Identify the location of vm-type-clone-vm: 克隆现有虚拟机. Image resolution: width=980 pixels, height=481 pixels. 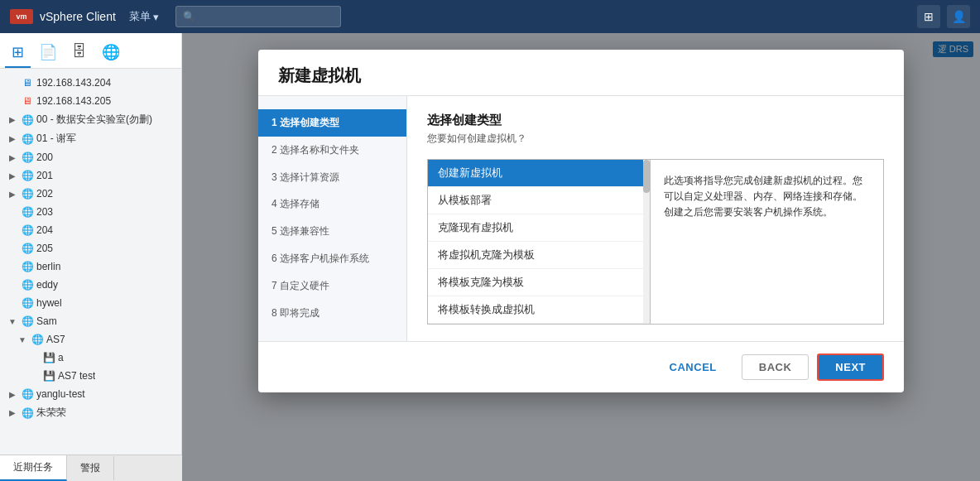
(539, 228).